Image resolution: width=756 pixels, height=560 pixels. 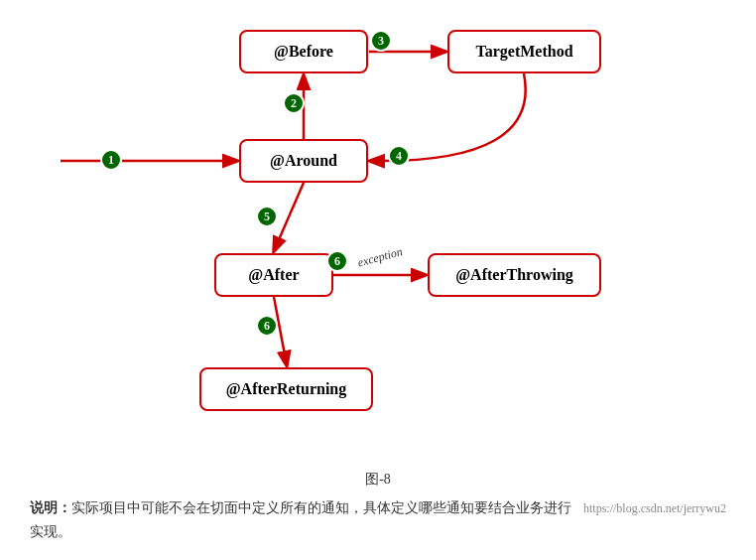 I want to click on badge-2: 2, so click(x=294, y=103).